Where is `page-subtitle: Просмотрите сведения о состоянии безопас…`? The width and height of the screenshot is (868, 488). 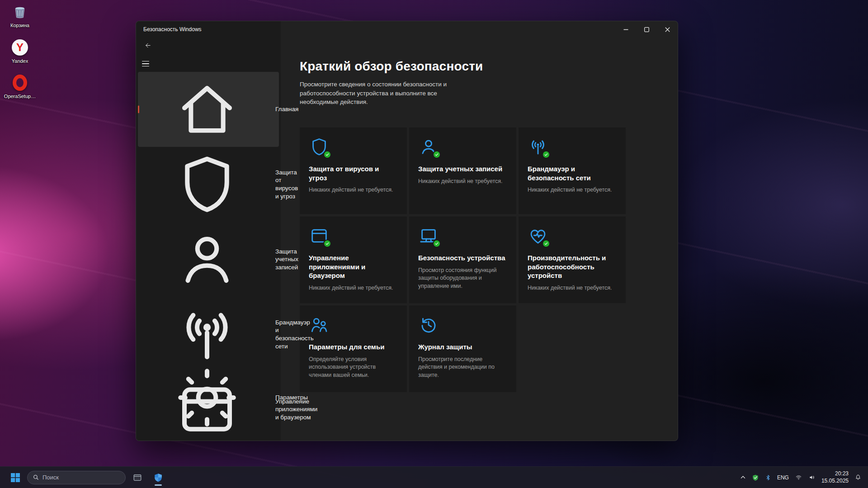 page-subtitle: Просмотрите сведения о состоянии безопас… is located at coordinates (388, 93).